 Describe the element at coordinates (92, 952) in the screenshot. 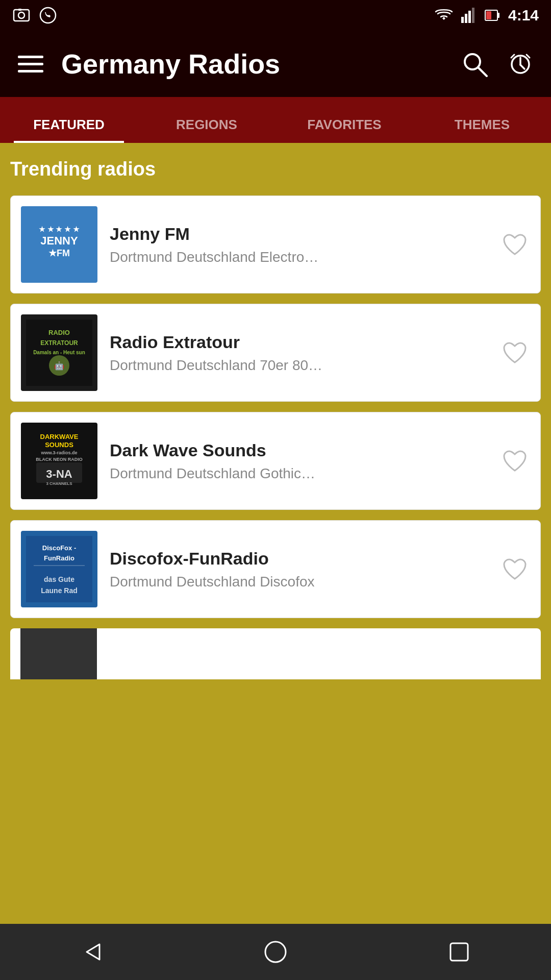

I see `back-button` at that location.